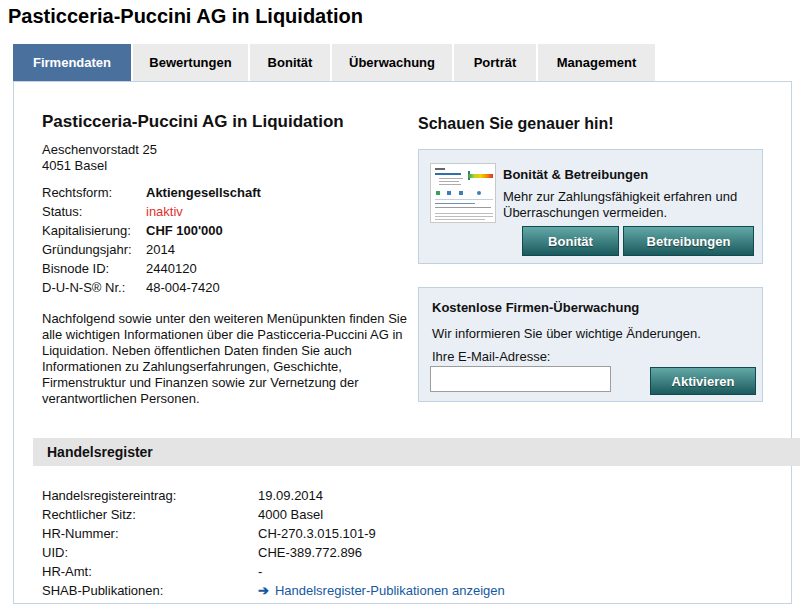  What do you see at coordinates (463, 193) in the screenshot?
I see `credit-report-thumbnail` at bounding box center [463, 193].